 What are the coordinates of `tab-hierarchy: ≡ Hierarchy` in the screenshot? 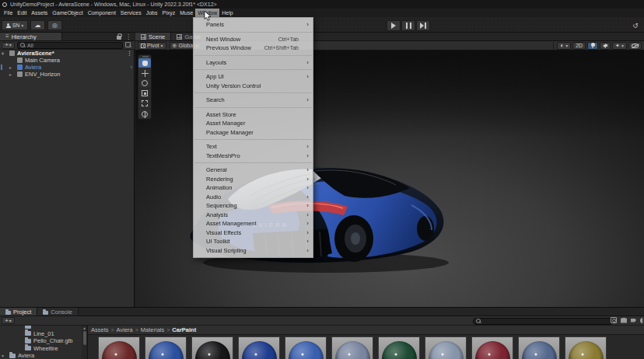 It's located at (31, 37).